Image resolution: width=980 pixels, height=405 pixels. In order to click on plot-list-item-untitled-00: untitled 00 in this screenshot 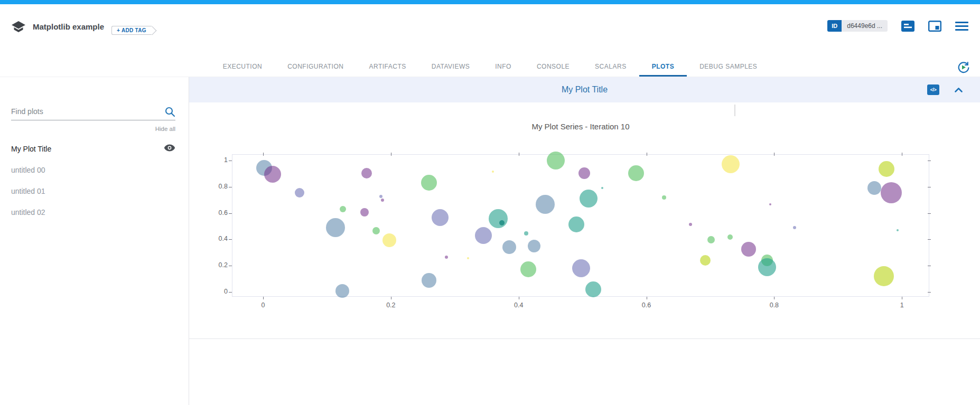, I will do `click(93, 170)`.